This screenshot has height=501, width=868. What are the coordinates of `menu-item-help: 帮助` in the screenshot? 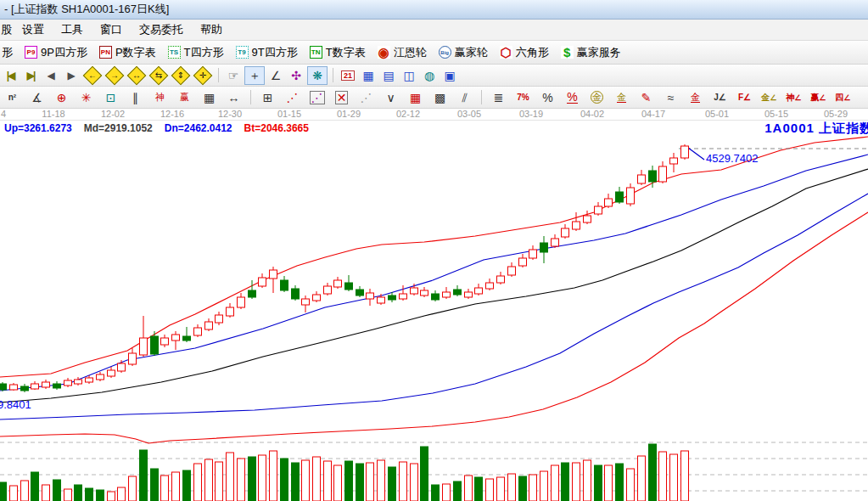 It's located at (211, 30).